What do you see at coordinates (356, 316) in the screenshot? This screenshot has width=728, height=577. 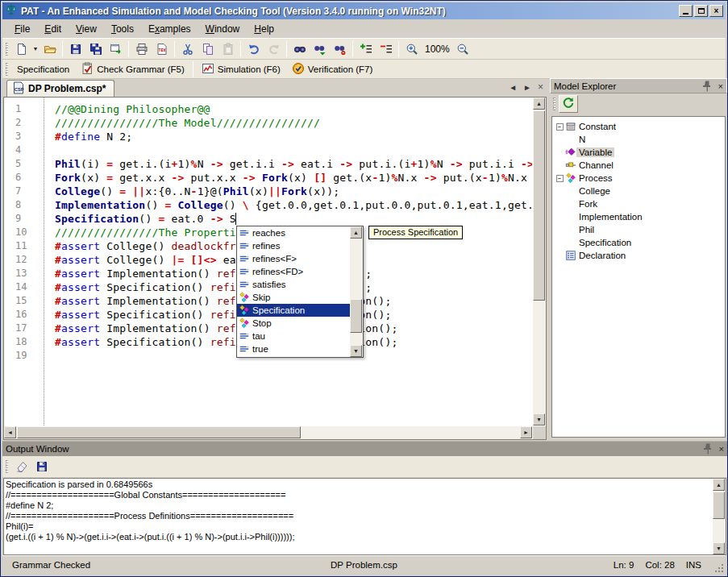 I see `popup-scroll-thumb` at bounding box center [356, 316].